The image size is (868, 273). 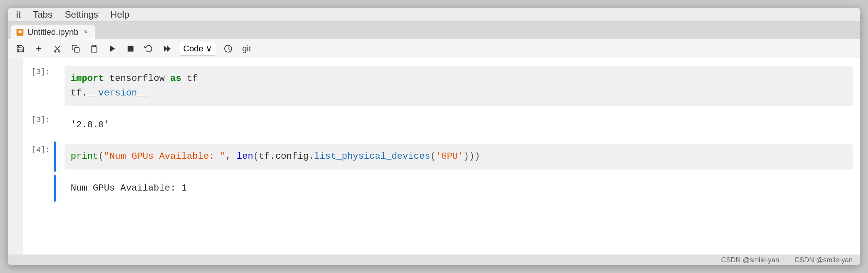 What do you see at coordinates (209, 49) in the screenshot?
I see `dropdown-arrow-icon: ∨` at bounding box center [209, 49].